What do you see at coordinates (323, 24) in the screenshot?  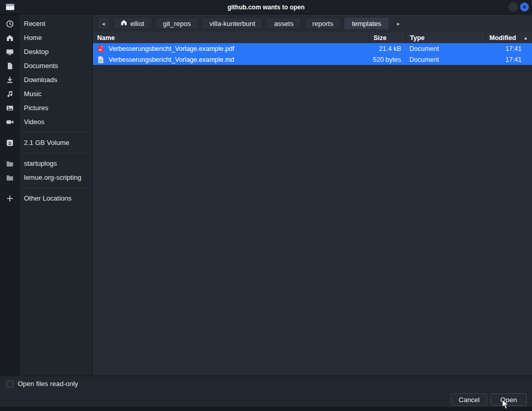 I see `breadcrumb-label: reports` at bounding box center [323, 24].